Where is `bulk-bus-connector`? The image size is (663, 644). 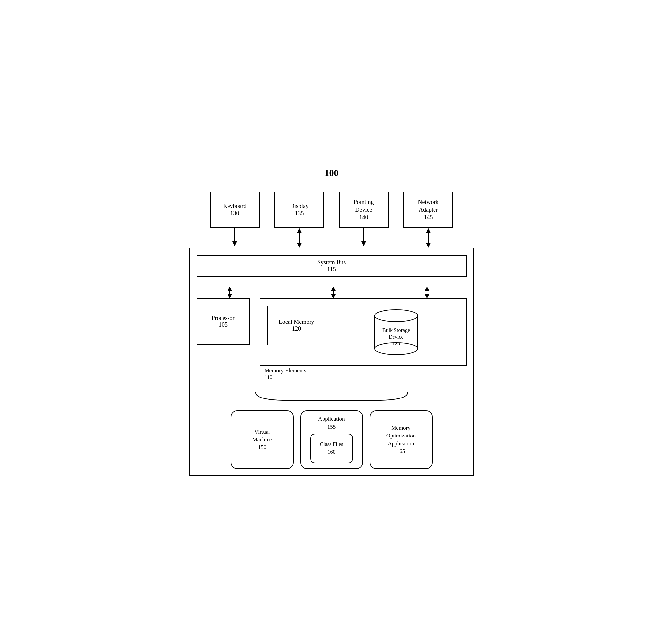 bulk-bus-connector is located at coordinates (427, 293).